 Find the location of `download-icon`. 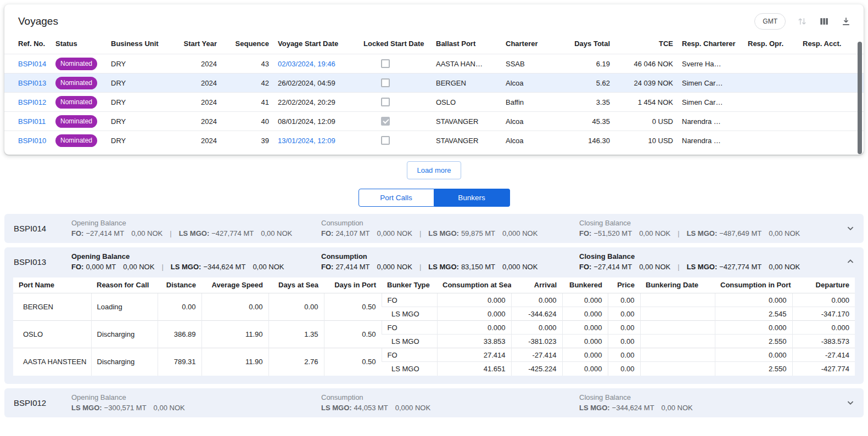

download-icon is located at coordinates (846, 21).